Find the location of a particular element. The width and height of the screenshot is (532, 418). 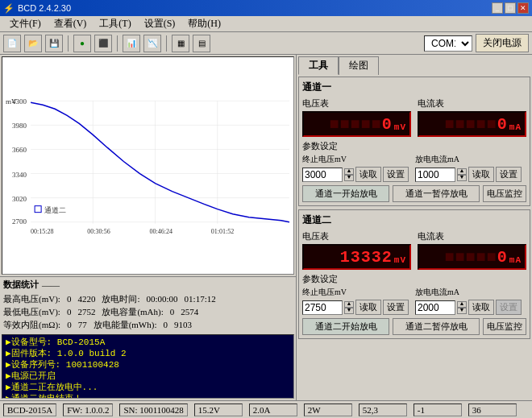

svg-text: 3980 is located at coordinates (19, 126).